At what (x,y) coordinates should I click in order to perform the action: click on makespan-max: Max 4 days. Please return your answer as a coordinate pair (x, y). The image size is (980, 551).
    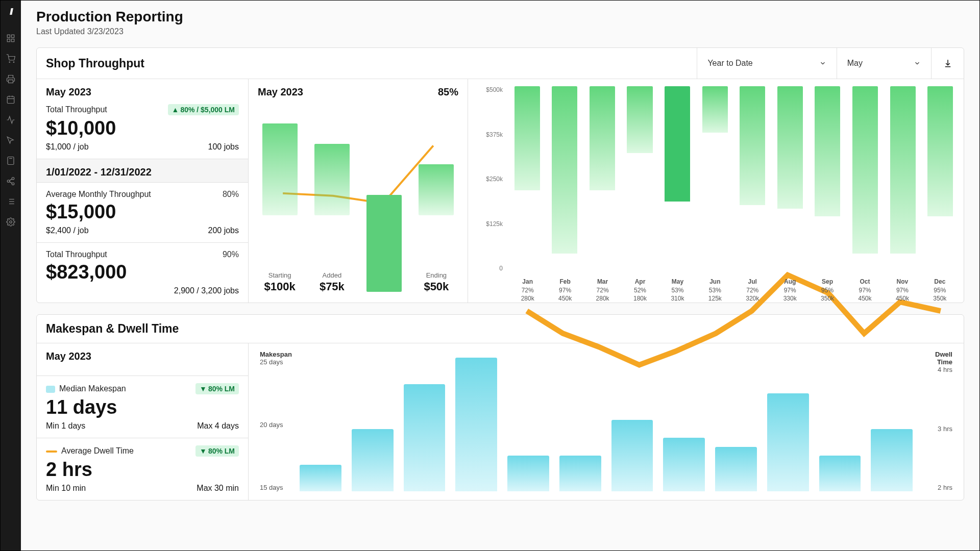
    Looking at the image, I should click on (218, 426).